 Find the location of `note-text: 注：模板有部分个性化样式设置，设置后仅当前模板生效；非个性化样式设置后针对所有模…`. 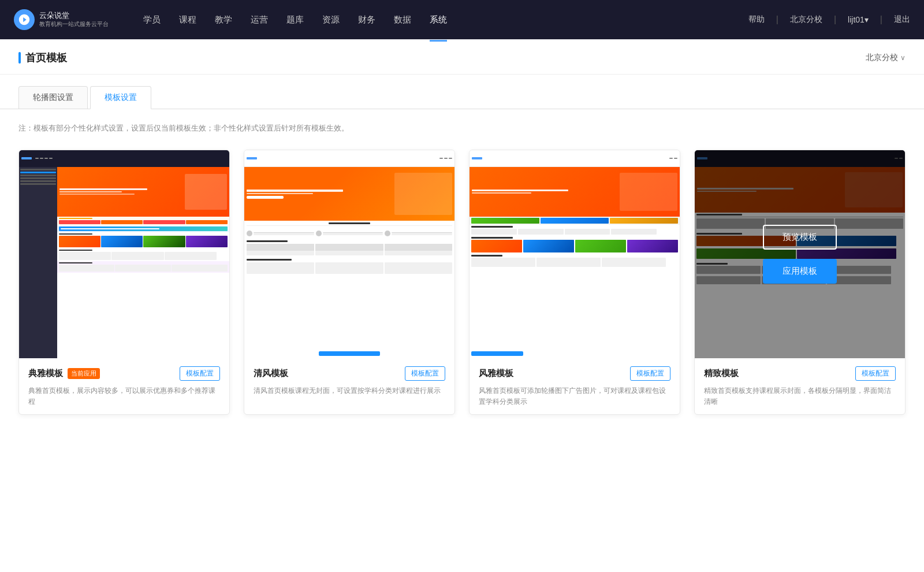

note-text: 注：模板有部分个性化样式设置，设置后仅当前模板生效；非个性化样式设置后针对所有模… is located at coordinates (462, 128).